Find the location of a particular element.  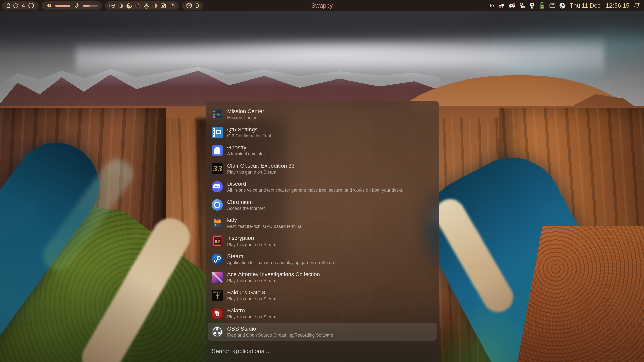

telegram-icon is located at coordinates (502, 6).